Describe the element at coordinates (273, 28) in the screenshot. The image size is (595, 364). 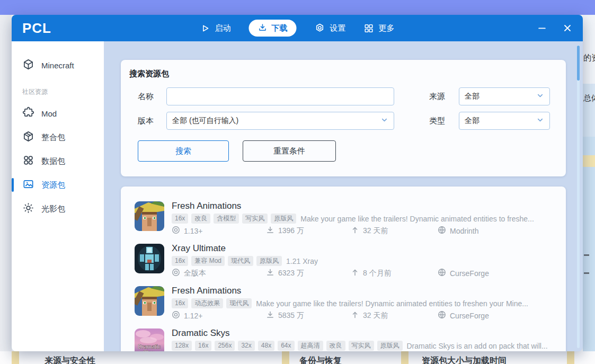
I see `nav-tab-download: 下载` at that location.